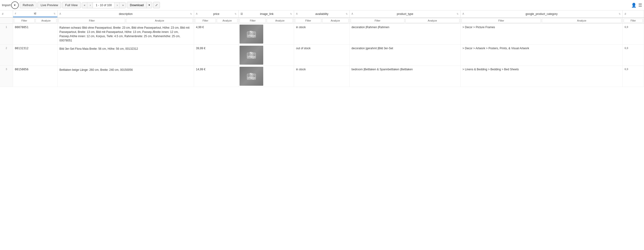  What do you see at coordinates (15, 5) in the screenshot?
I see `chevron-down-icon: ▾` at bounding box center [15, 5].